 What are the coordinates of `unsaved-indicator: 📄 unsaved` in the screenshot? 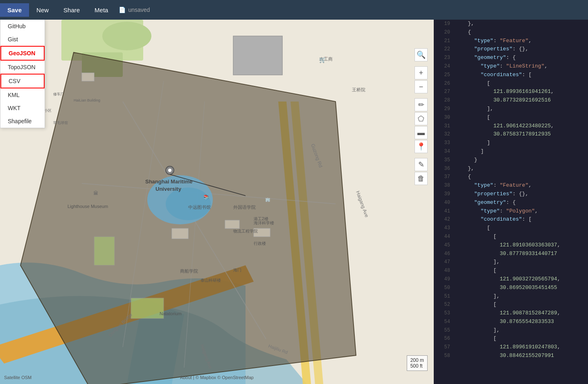 It's located at (134, 10).